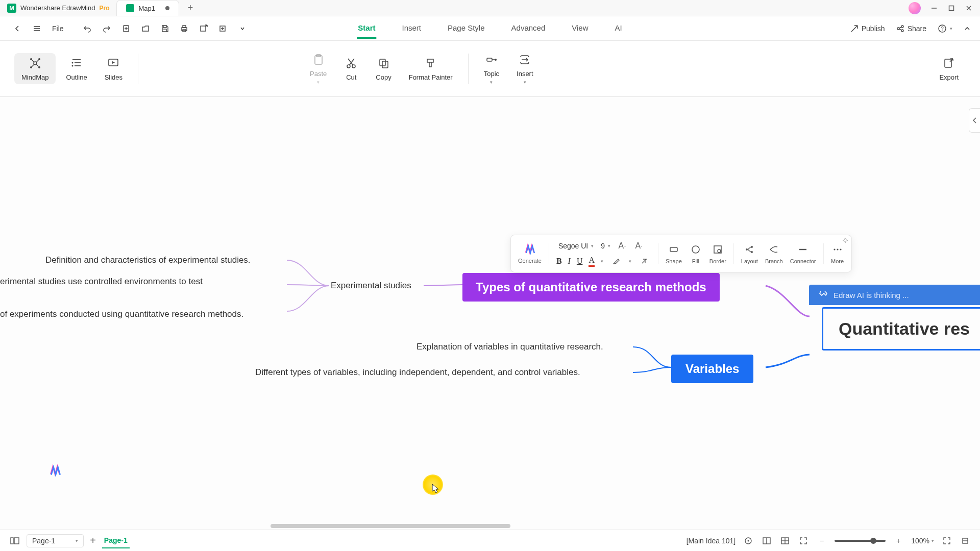 This screenshot has width=980, height=551. What do you see at coordinates (126, 29) in the screenshot?
I see `new-file-button` at bounding box center [126, 29].